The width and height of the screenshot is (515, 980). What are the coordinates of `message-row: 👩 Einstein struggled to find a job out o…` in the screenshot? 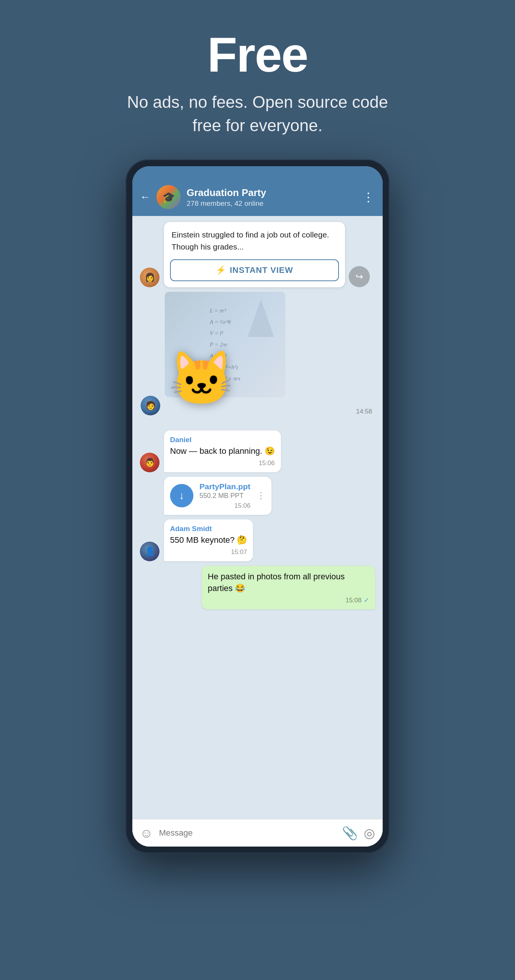 It's located at (257, 255).